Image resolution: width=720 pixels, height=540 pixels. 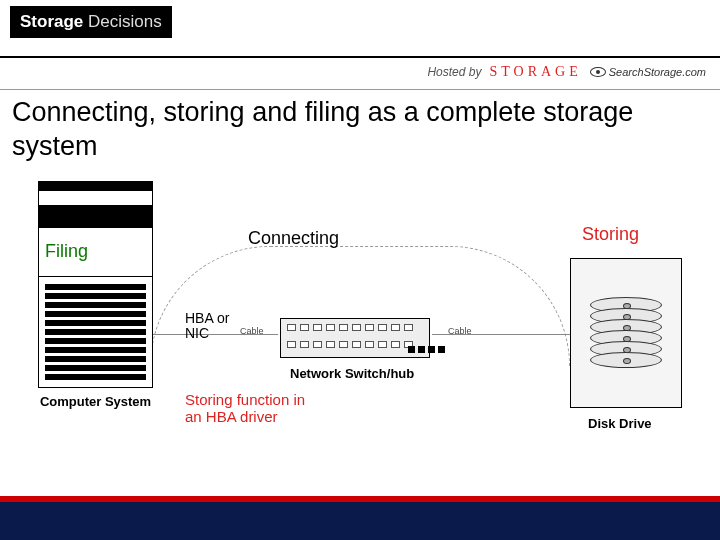 What do you see at coordinates (245, 408) in the screenshot?
I see `storing-function-label: Storing function in an HBA driver` at bounding box center [245, 408].